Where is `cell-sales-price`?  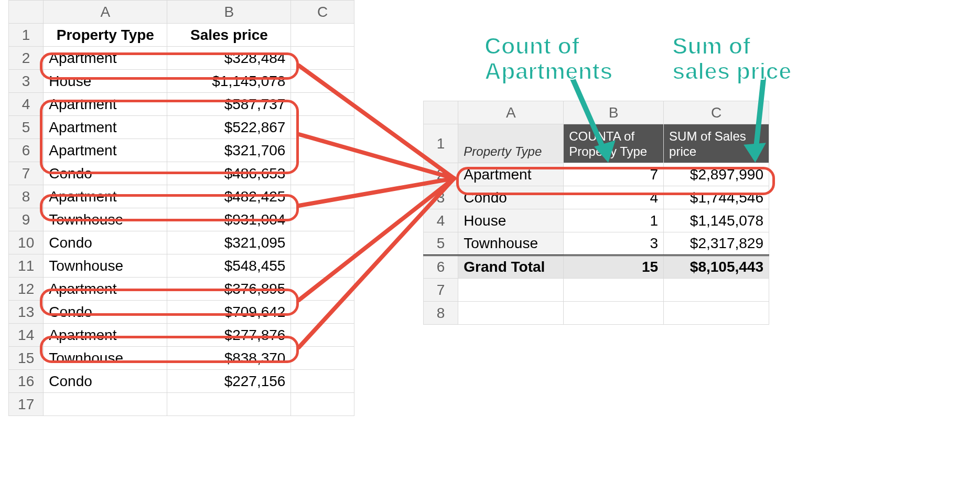 cell-sales-price is located at coordinates (229, 404).